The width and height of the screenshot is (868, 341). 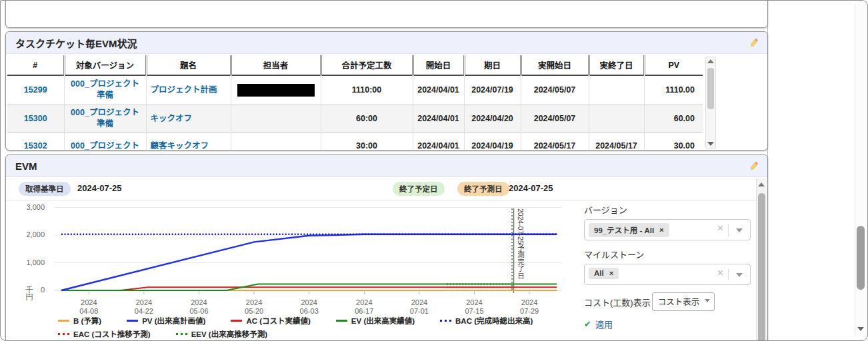 What do you see at coordinates (616, 119) in the screenshot?
I see `actual-end-cell` at bounding box center [616, 119].